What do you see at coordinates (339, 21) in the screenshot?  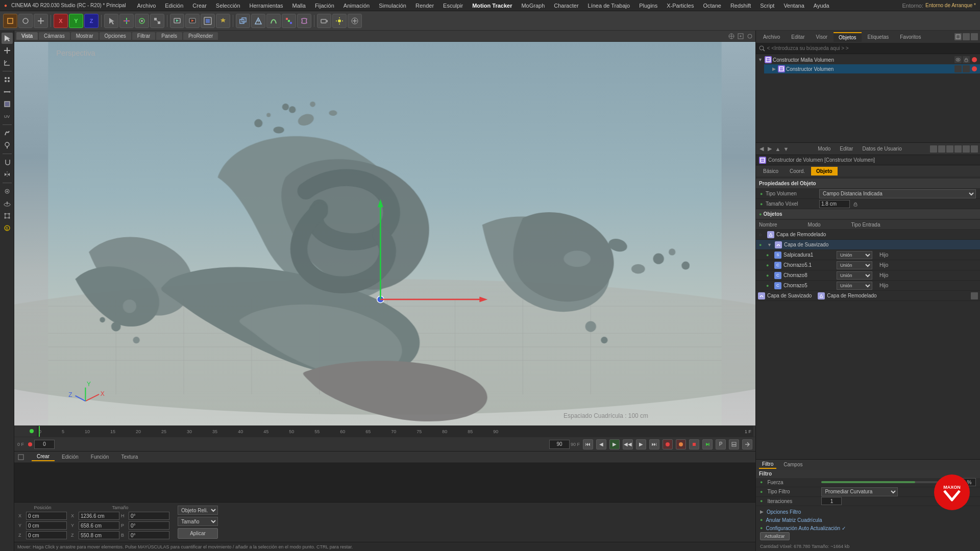 I see `tool-light` at bounding box center [339, 21].